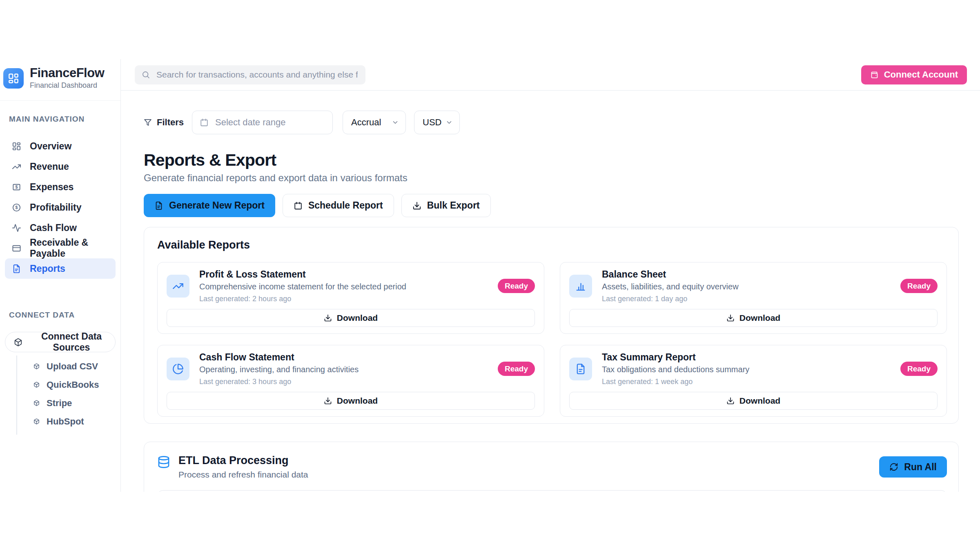  What do you see at coordinates (753, 369) in the screenshot?
I see `report-card-top: Tax Summary Report Tax obligations and d…` at bounding box center [753, 369].